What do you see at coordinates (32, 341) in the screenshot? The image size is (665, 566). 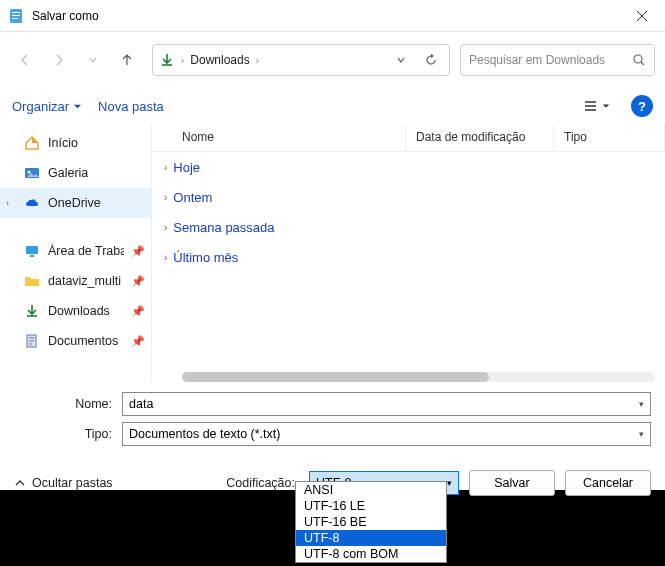 I see `documents-icon` at bounding box center [32, 341].